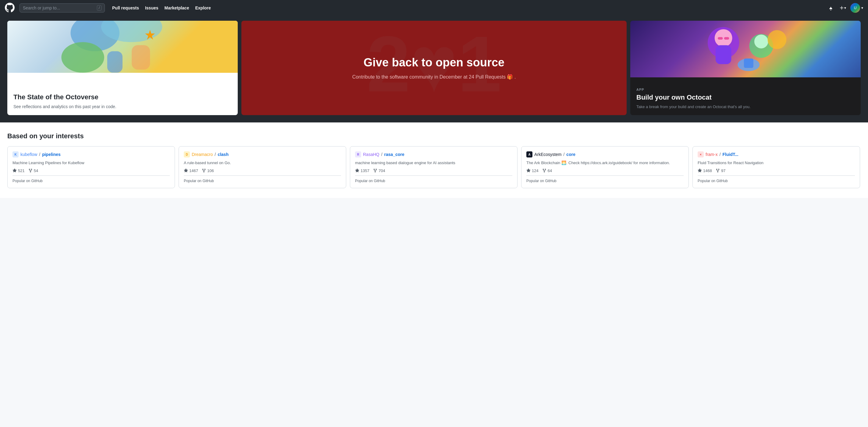 This screenshot has width=868, height=427. I want to click on repo-card-header: K kubeflow / pipelines, so click(91, 154).